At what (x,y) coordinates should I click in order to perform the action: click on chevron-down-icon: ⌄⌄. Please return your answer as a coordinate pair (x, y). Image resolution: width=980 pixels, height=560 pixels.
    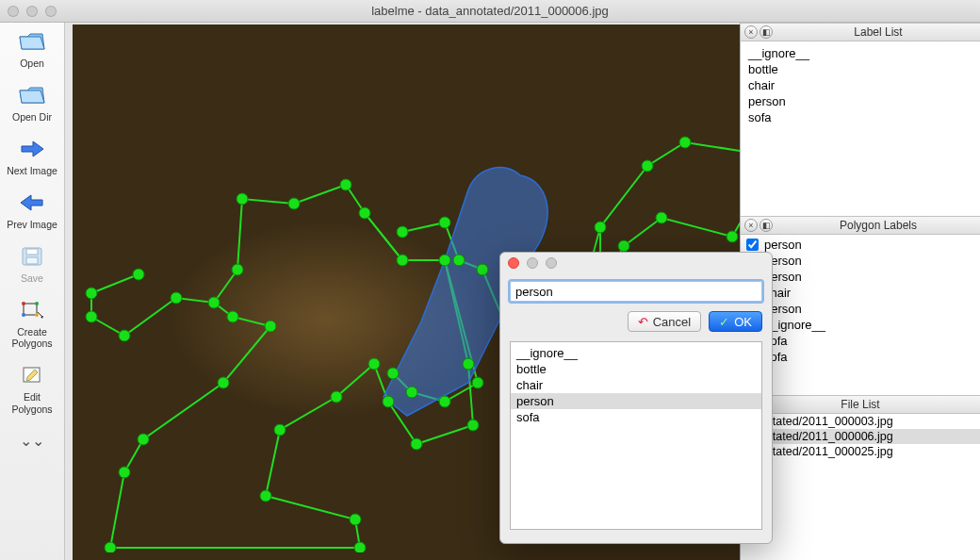
    Looking at the image, I should click on (32, 441).